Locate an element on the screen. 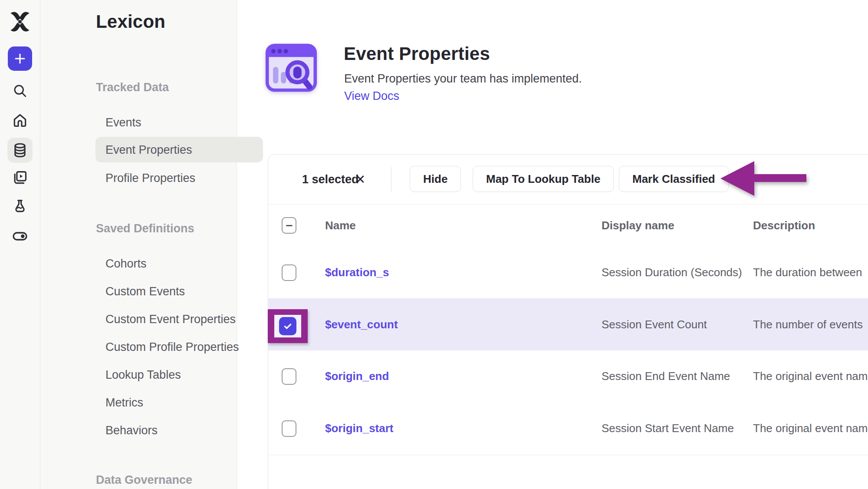 The image size is (868, 489). column-header-name: Name is located at coordinates (340, 225).